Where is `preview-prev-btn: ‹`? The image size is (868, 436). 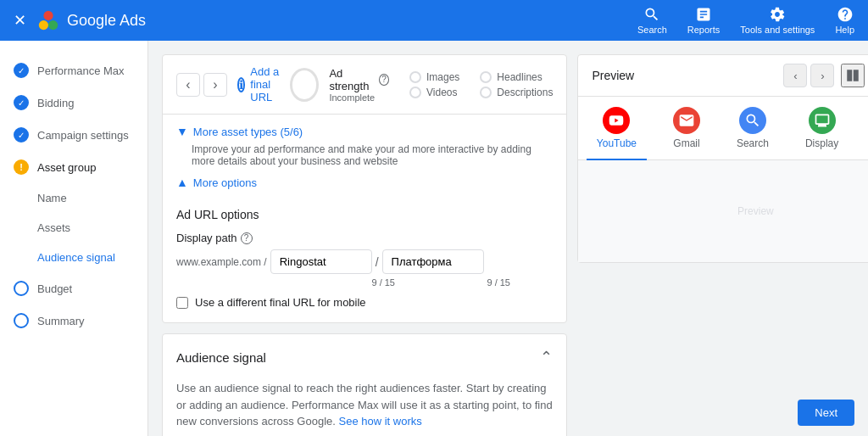 preview-prev-btn: ‹ is located at coordinates (795, 75).